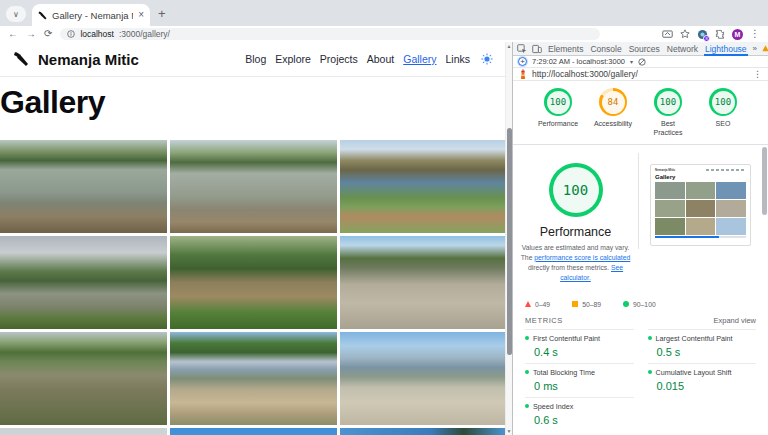 The height and width of the screenshot is (435, 768). What do you see at coordinates (380, 59) in the screenshot?
I see `nav-link-about: About` at bounding box center [380, 59].